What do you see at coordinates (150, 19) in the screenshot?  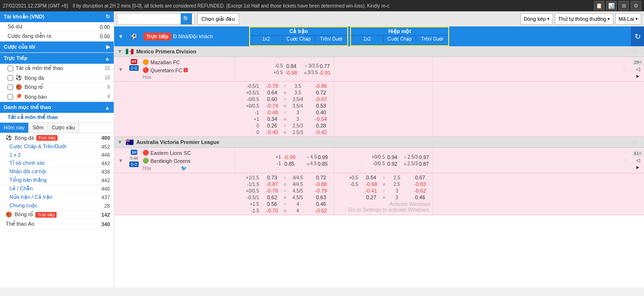 I see `search-input` at bounding box center [150, 19].